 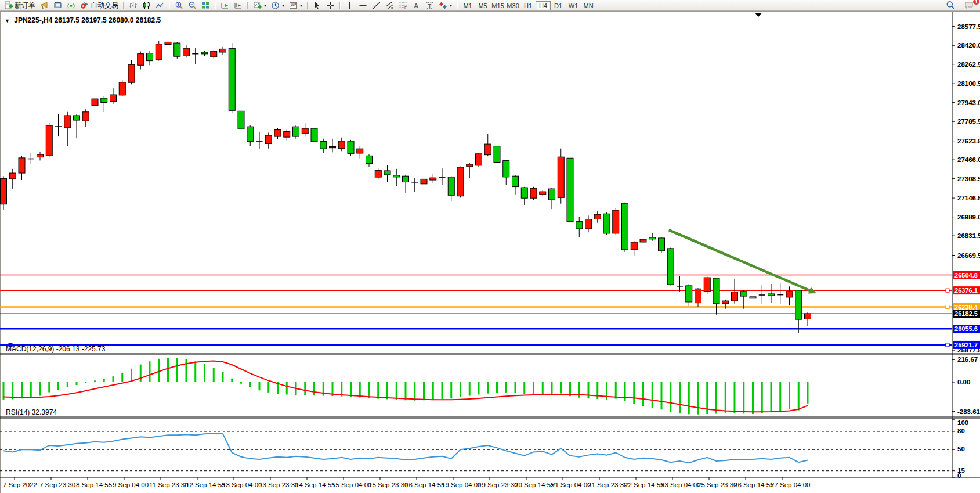 What do you see at coordinates (443, 6) in the screenshot?
I see `arrows-icon` at bounding box center [443, 6].